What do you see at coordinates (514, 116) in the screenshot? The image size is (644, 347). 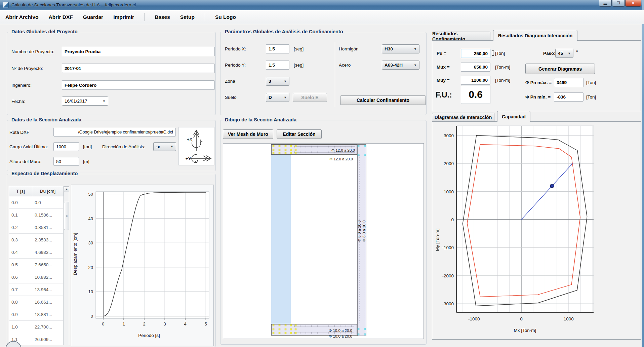 I see `tab-capacidad: Capacidad` at bounding box center [514, 116].